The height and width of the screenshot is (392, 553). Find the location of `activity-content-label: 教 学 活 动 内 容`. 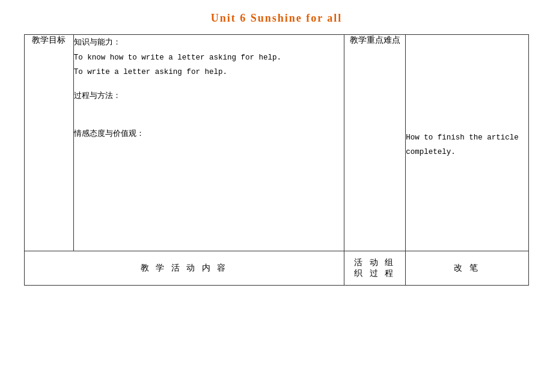

activity-content-label: 教 学 活 动 内 容 is located at coordinates (185, 268).